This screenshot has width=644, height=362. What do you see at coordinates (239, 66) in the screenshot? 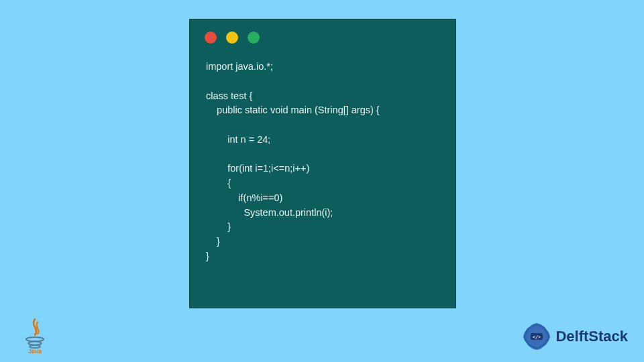
I see `code-line: import java.io.*;` at bounding box center [239, 66].